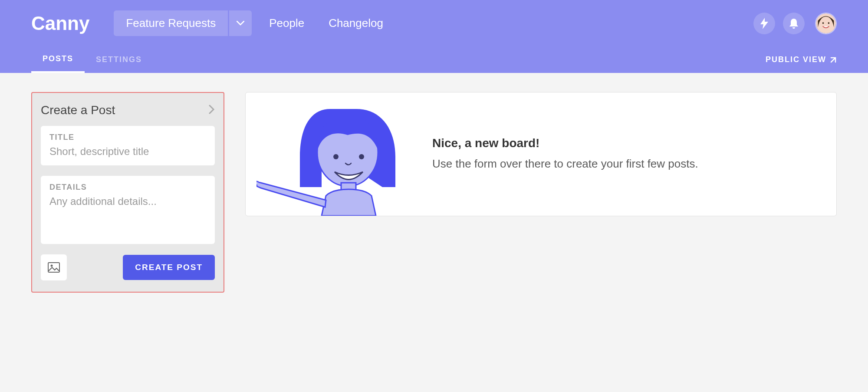 This screenshot has height=392, width=868. I want to click on nav-changelog: Changelog, so click(356, 23).